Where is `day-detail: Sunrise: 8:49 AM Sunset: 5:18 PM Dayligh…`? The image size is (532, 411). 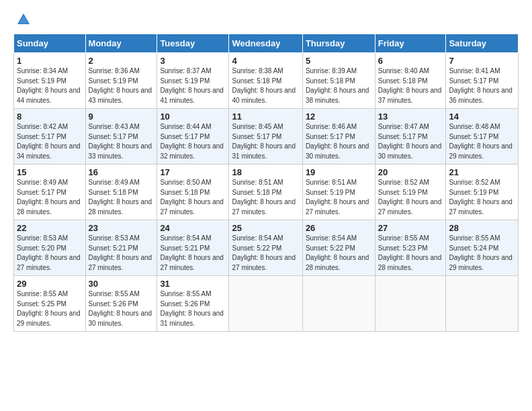
day-detail: Sunrise: 8:49 AM Sunset: 5:18 PM Dayligh… is located at coordinates (122, 197).